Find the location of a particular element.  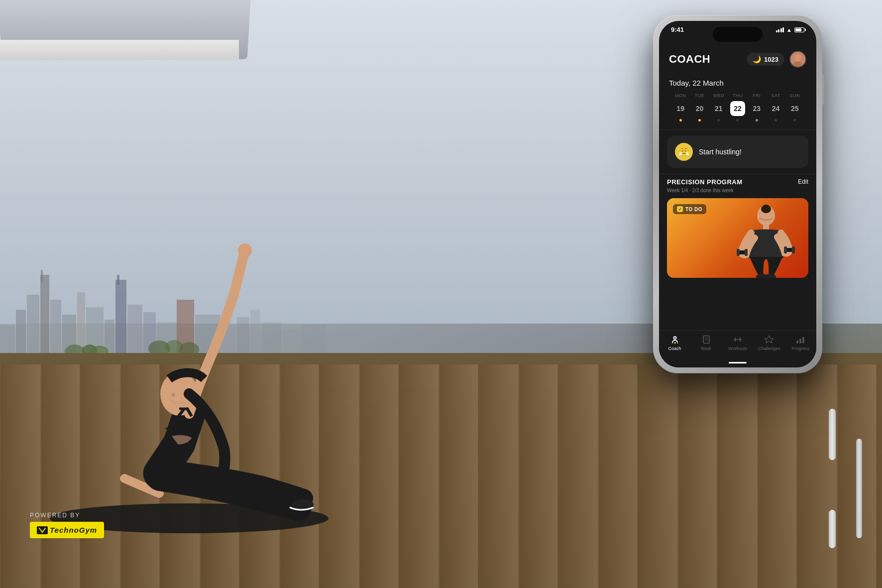

powered-by-text: POWERED BY is located at coordinates (67, 515).